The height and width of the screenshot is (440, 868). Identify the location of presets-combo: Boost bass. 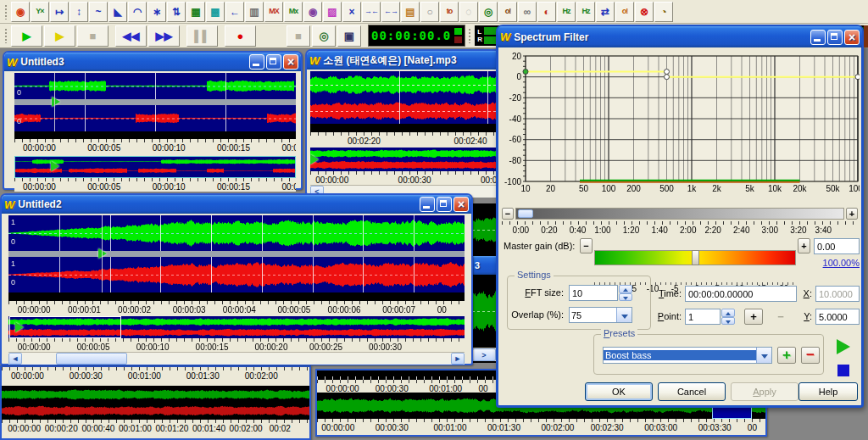
(687, 355).